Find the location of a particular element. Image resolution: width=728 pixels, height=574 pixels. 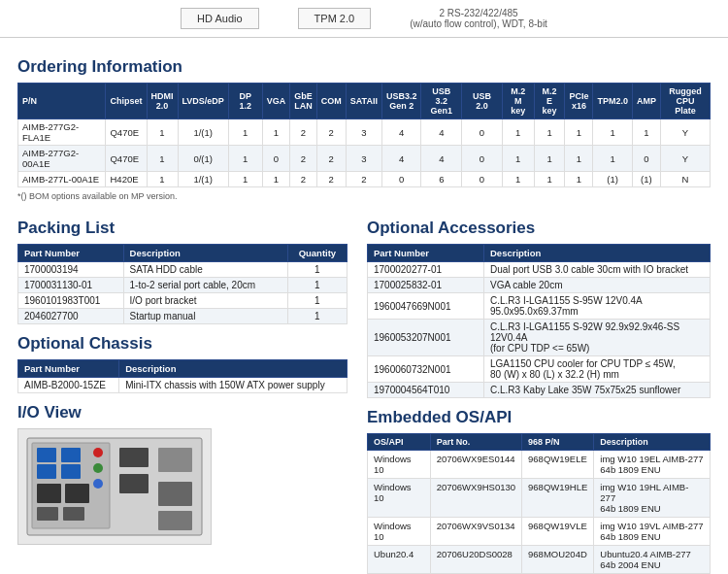

io-diagram is located at coordinates (115, 487).